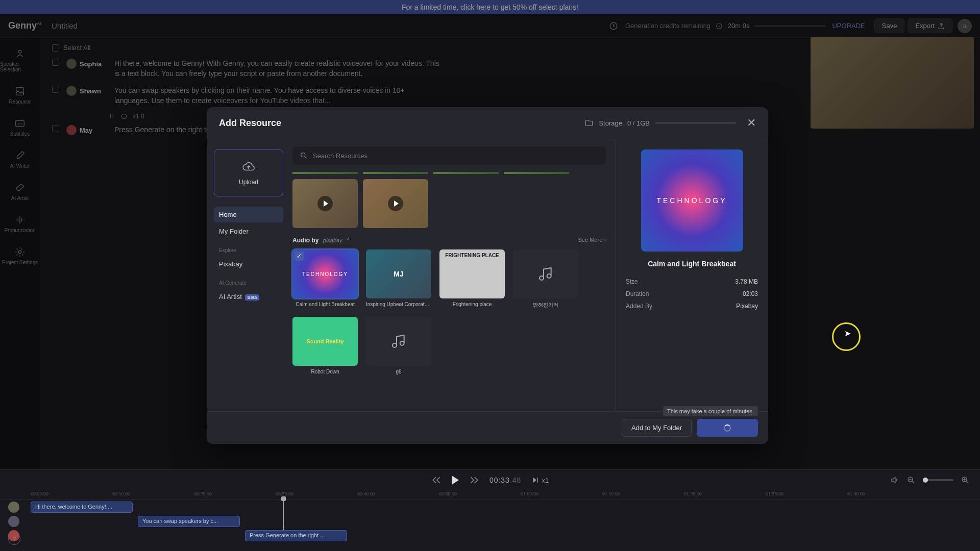  Describe the element at coordinates (692, 306) in the screenshot. I see `meta-added-by: Added ByPixabay` at that location.